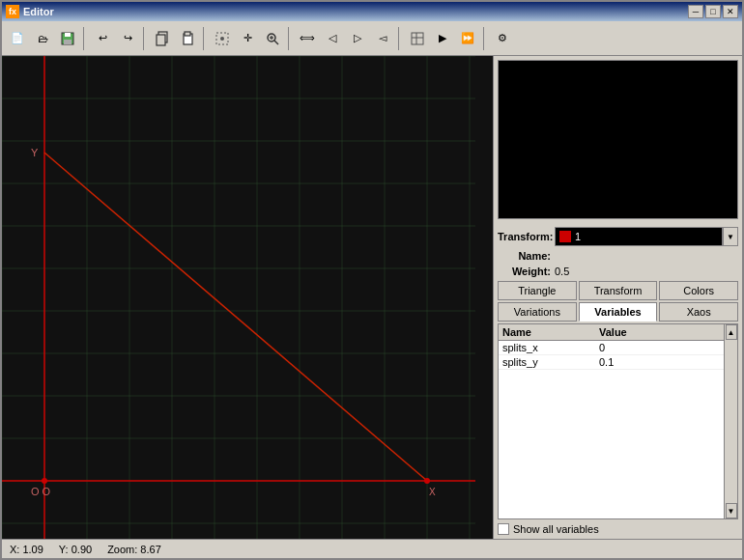 The width and height of the screenshot is (744, 560). Describe the element at coordinates (307, 39) in the screenshot. I see `transform-tool-button: ⟺` at that location.